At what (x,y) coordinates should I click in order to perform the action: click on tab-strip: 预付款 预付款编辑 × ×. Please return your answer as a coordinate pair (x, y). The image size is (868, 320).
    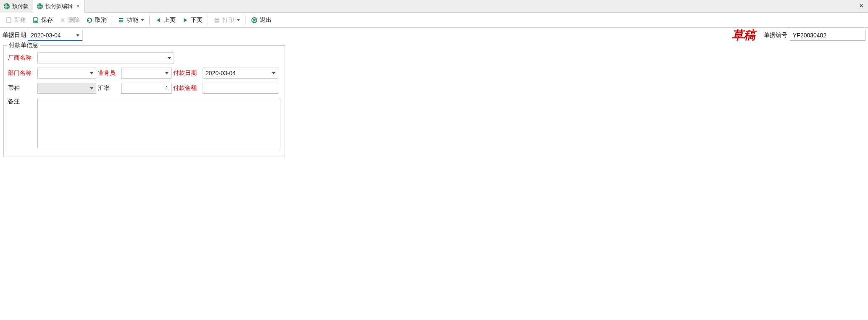
    Looking at the image, I should click on (434, 6).